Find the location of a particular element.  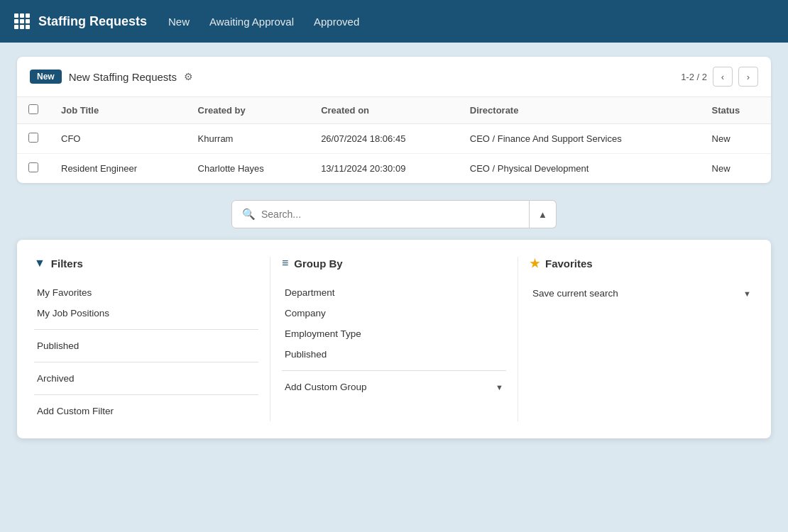

nav-link-approved: Approved is located at coordinates (336, 21).